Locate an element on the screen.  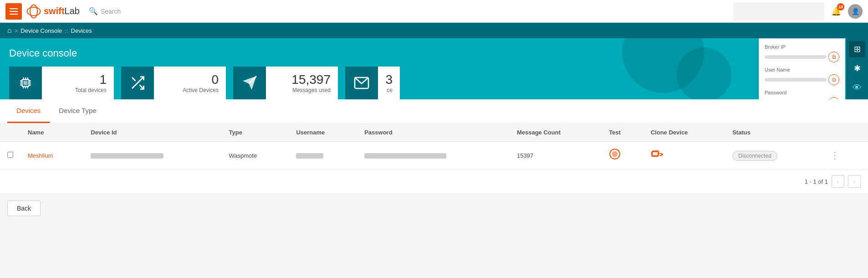
logo: swiftLab is located at coordinates (53, 11).